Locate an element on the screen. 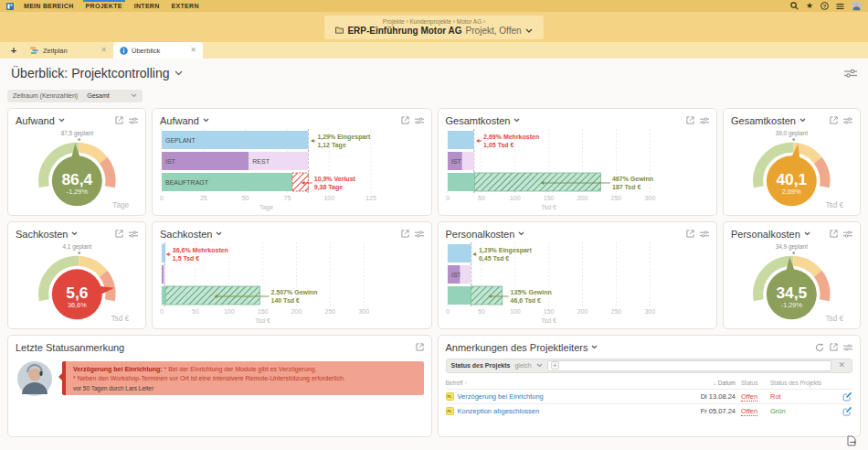 Image resolution: width=868 pixels, height=450 pixels. card-personalkosten-gauge: Personalkosten 34,9 geplant34,5-1,29%Tsd… is located at coordinates (791, 275).